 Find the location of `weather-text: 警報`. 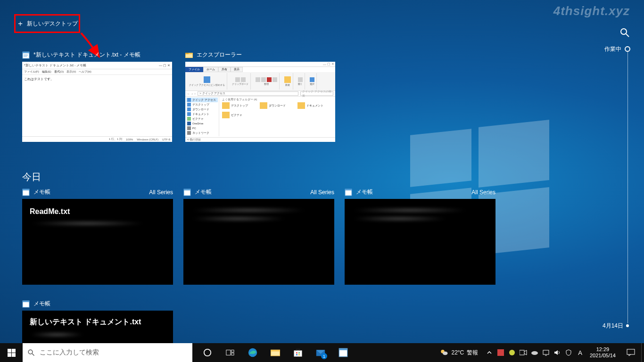

weather-text: 警報 is located at coordinates (472, 353).